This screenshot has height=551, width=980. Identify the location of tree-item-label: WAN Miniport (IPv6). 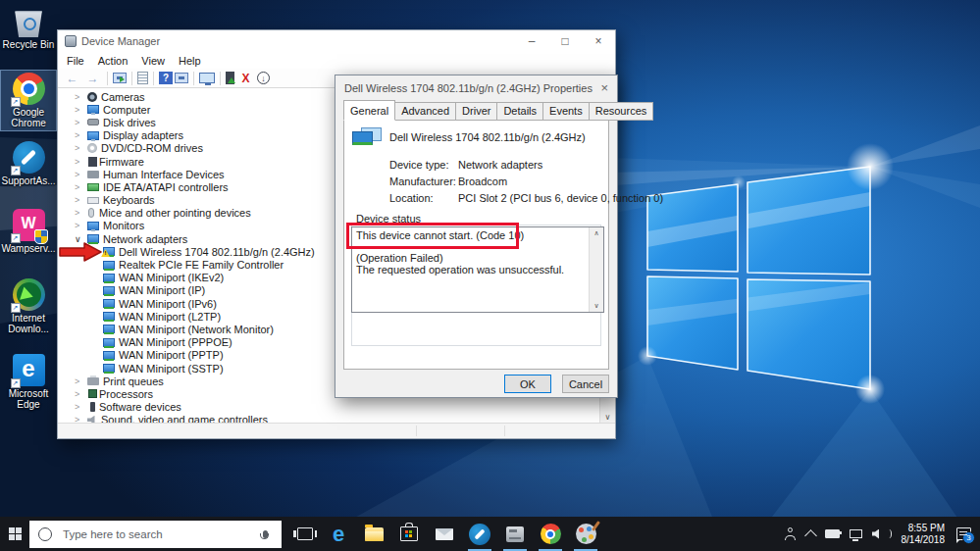
(168, 304).